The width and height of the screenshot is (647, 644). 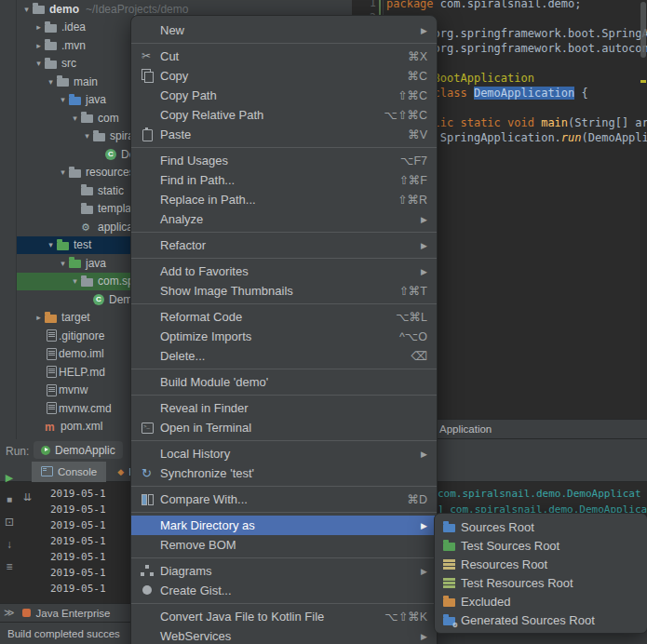 What do you see at coordinates (541, 527) in the screenshot?
I see `submenu-item-sources-root: Sources Root` at bounding box center [541, 527].